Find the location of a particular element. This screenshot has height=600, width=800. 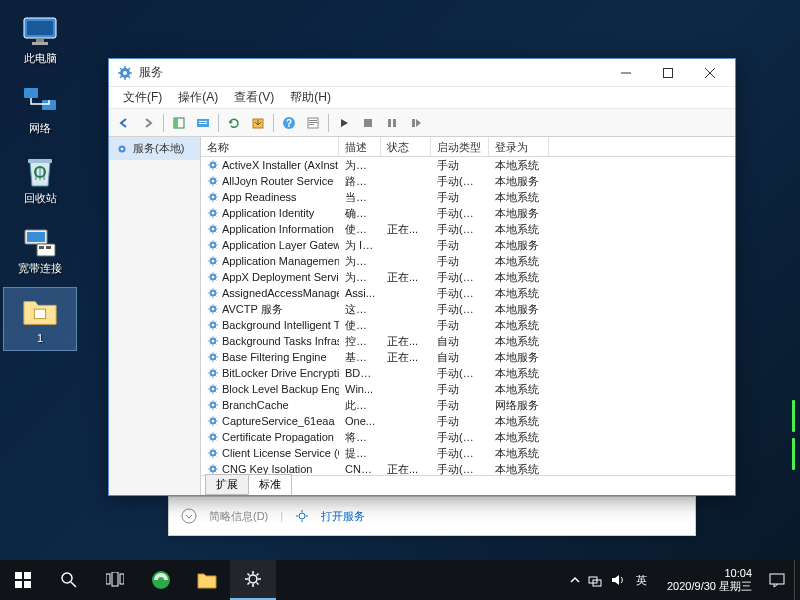

pause-service-button is located at coordinates (392, 123).